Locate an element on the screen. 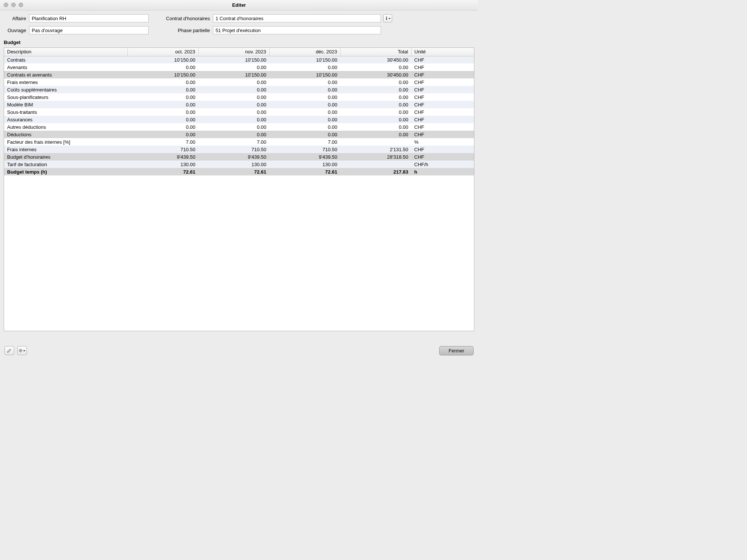 This screenshot has height=560, width=747. table-row: Assurances0.000.000.000.00CHF is located at coordinates (239, 119).